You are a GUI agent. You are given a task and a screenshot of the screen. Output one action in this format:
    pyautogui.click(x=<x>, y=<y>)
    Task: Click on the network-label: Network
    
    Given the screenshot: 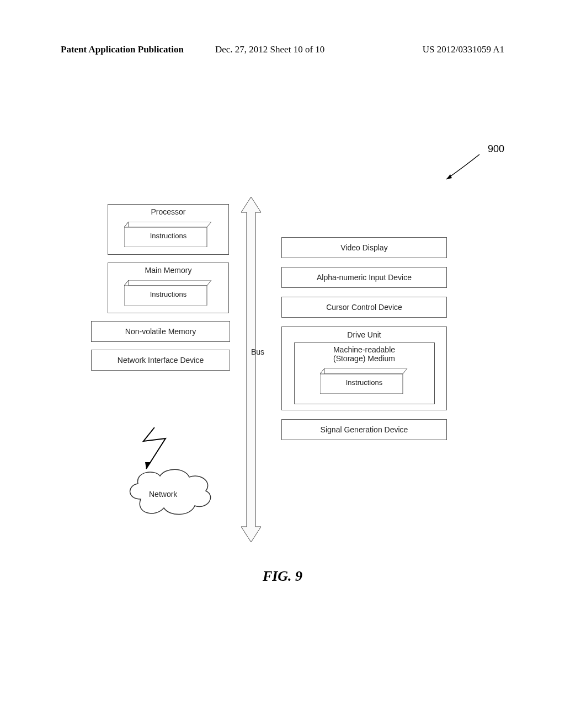 What is the action you would take?
    pyautogui.click(x=163, y=494)
    